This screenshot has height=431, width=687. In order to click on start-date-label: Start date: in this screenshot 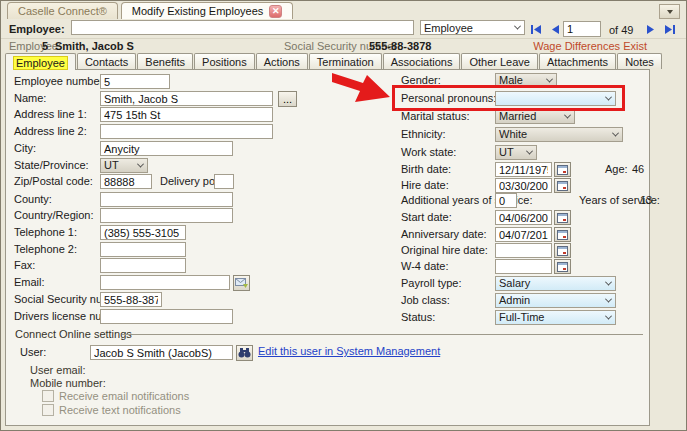, I will do `click(426, 218)`.